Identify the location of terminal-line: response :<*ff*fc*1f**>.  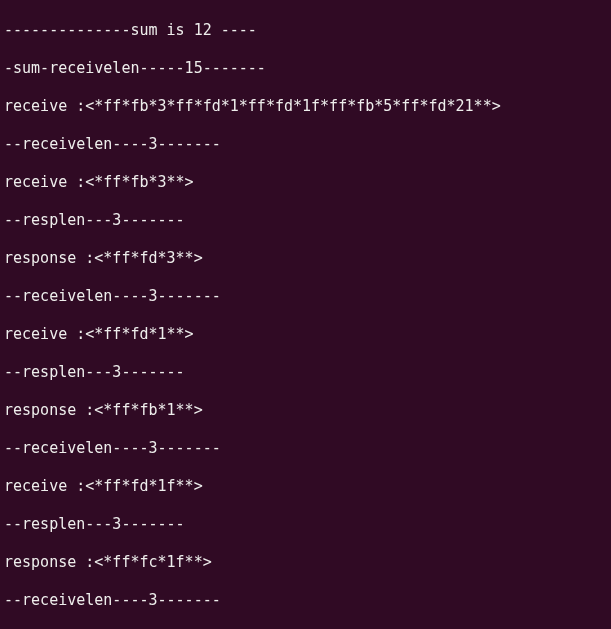
(306, 562).